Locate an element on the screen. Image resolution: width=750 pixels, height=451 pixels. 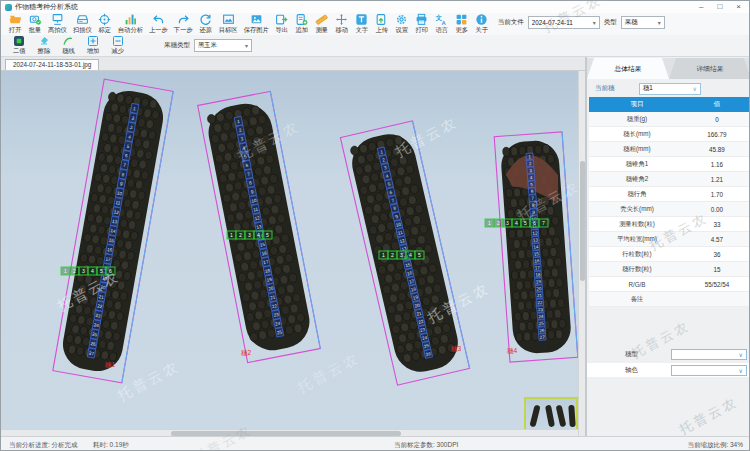
result-row: 测量粒数(粒)33 is located at coordinates (669, 224).